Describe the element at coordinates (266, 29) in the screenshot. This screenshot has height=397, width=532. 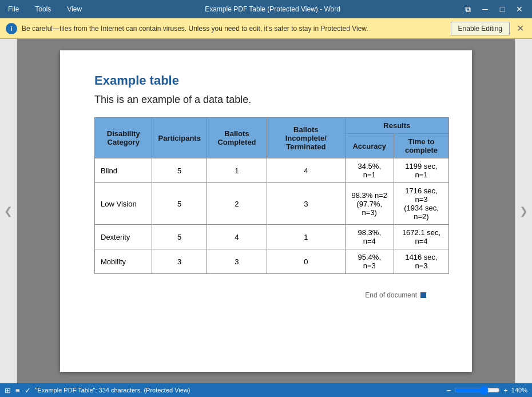
I see `protected-view-bar: i Be careful—files from the Internet can…` at that location.